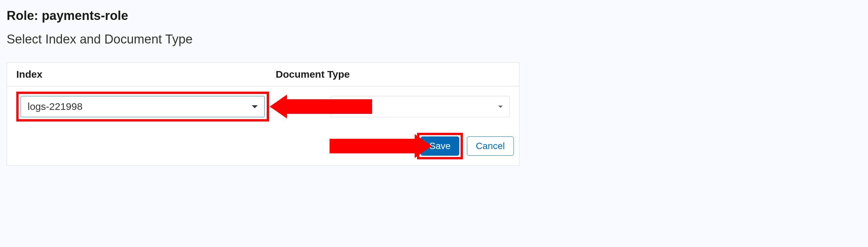 Image resolution: width=868 pixels, height=247 pixels. I want to click on arrow-left-icon, so click(278, 106).